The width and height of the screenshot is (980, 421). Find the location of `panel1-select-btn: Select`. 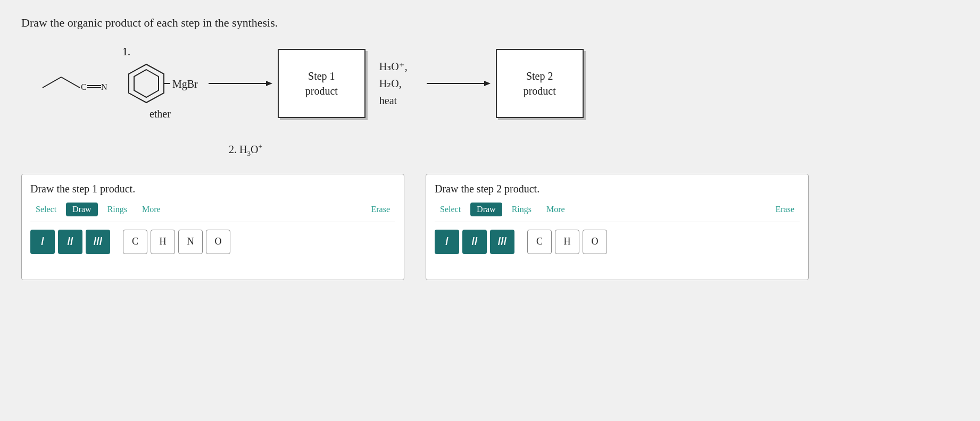

panel1-select-btn: Select is located at coordinates (46, 209).